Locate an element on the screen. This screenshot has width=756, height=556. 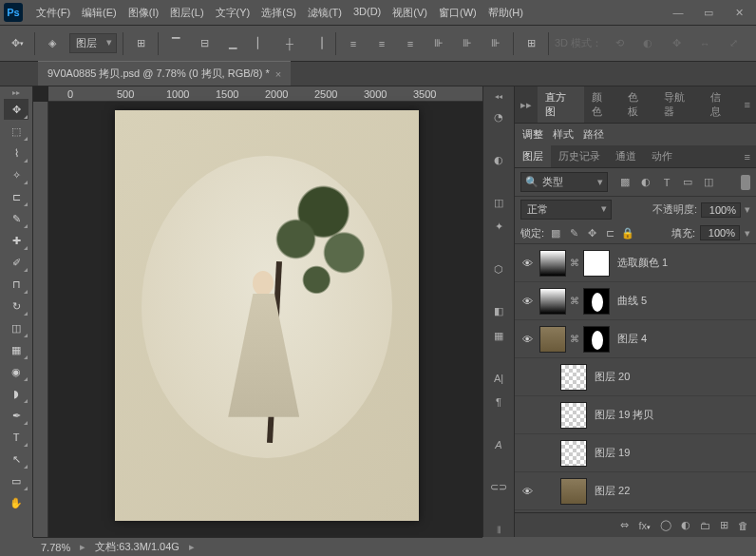
menu-视图: 视图(V) is located at coordinates (410, 13).